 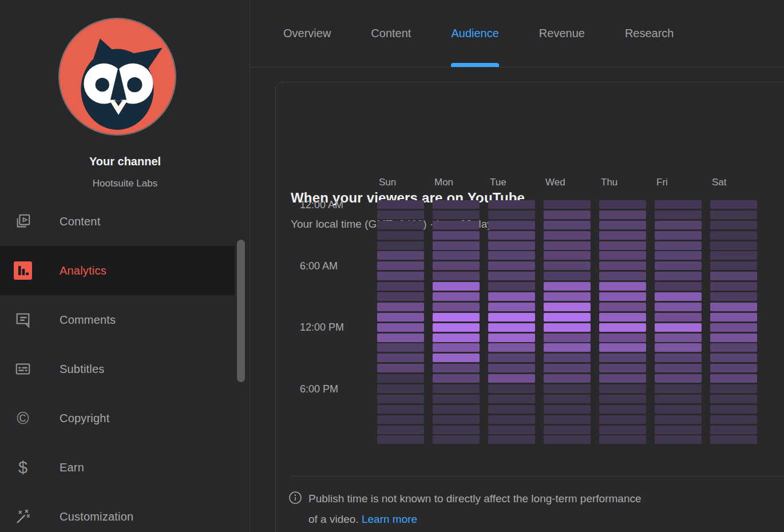 What do you see at coordinates (562, 33) in the screenshot?
I see `tab-revenue: Revenue` at bounding box center [562, 33].